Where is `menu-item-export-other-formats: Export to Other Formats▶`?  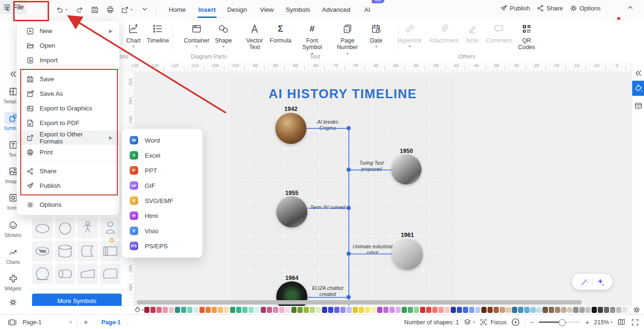
menu-item-export-other-formats: Export to Other Formats▶ is located at coordinates (68, 138).